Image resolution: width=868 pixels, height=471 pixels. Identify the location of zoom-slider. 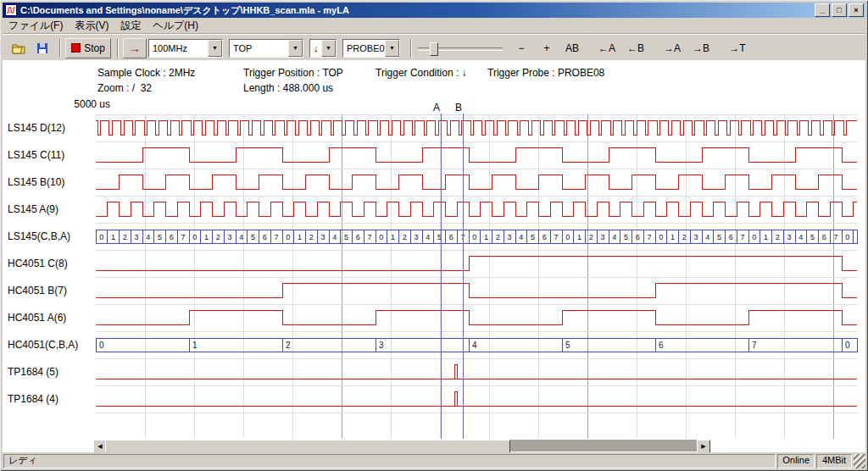
(460, 48).